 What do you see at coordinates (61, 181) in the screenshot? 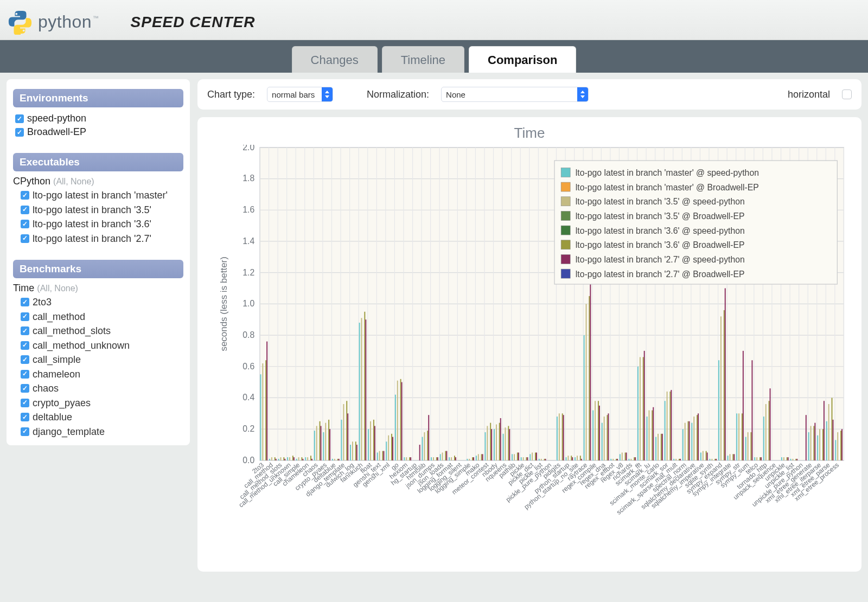
I see `exec-all-link: All` at bounding box center [61, 181].